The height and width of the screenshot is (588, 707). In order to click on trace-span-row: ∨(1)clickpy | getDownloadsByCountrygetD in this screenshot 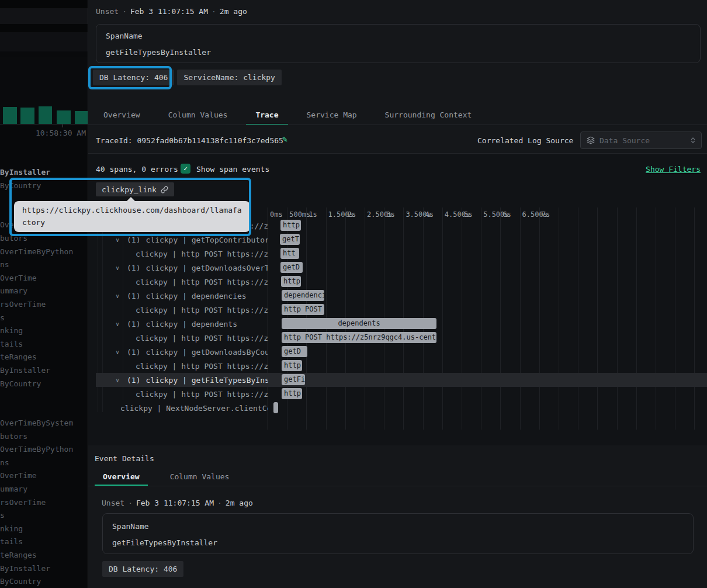, I will do `click(397, 352)`.